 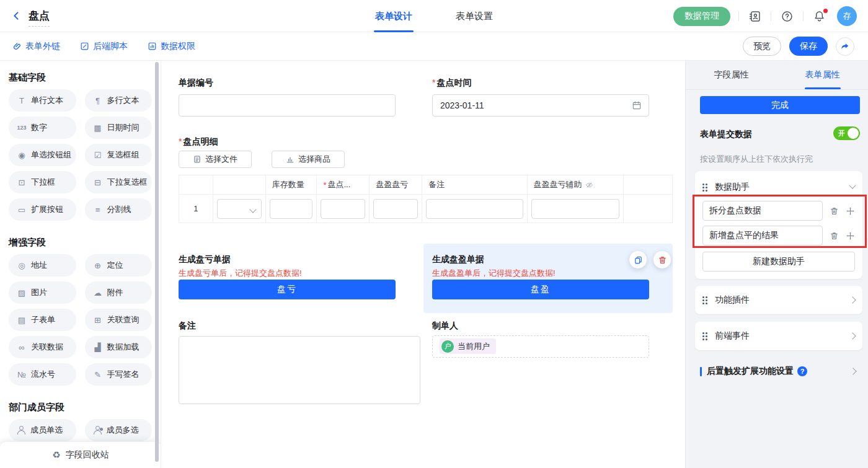 What do you see at coordinates (541, 105) in the screenshot?
I see `check-time-input: 2023-01-11` at bounding box center [541, 105].